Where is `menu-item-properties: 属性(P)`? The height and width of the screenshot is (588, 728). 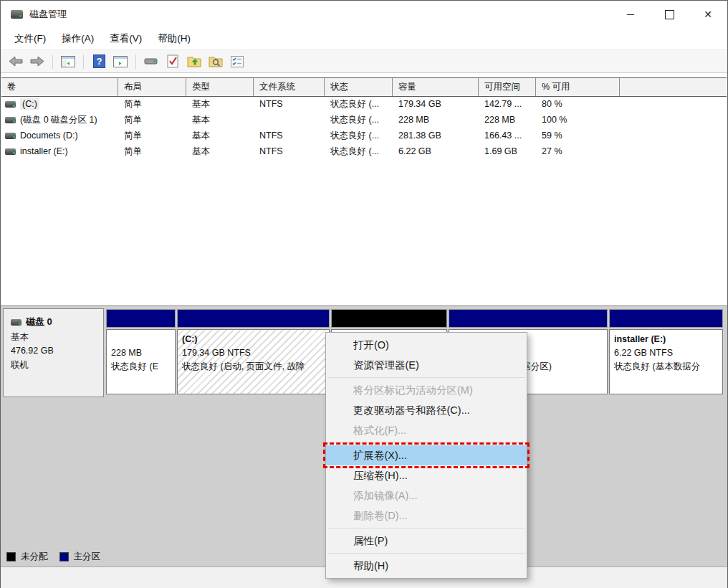
menu-item-properties: 属性(P) is located at coordinates (426, 541).